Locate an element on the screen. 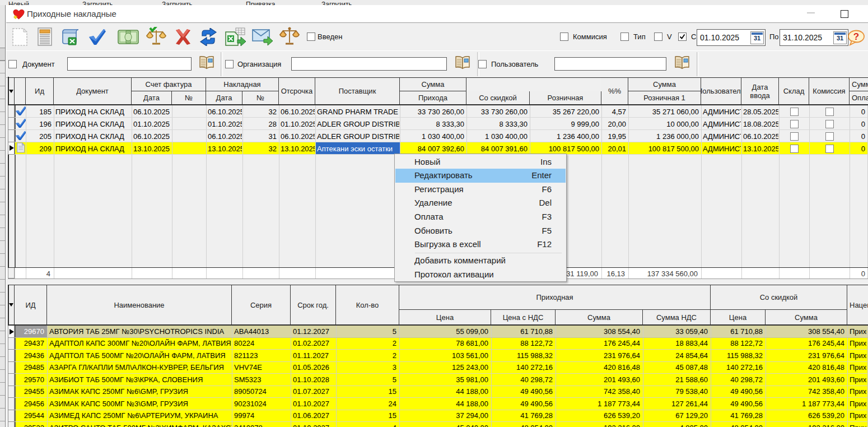  invoices-header-komissiya: Комиссия is located at coordinates (829, 91).